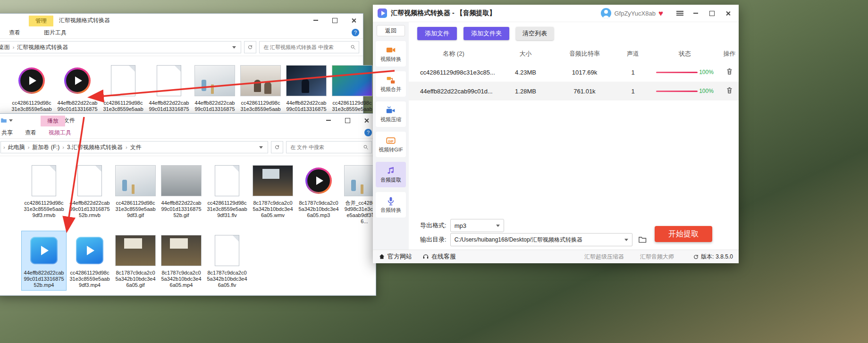 The width and height of the screenshot is (868, 343). What do you see at coordinates (273, 191) in the screenshot?
I see `file-item: 8c1787c9dca2c05a342b10bdc3e46a05.wmv` at bounding box center [273, 191].